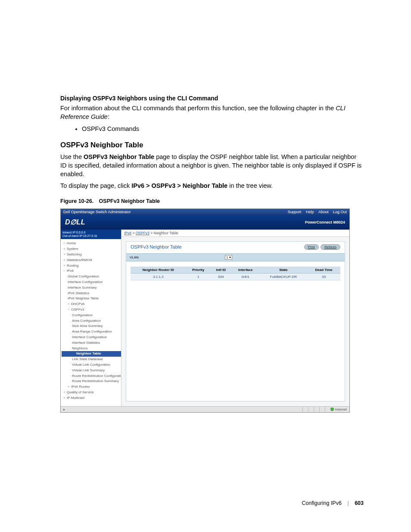 The height and width of the screenshot is (532, 411). What do you see at coordinates (91, 338) in the screenshot?
I see `tree-intfcfg2: Interface Configuration` at bounding box center [91, 338].